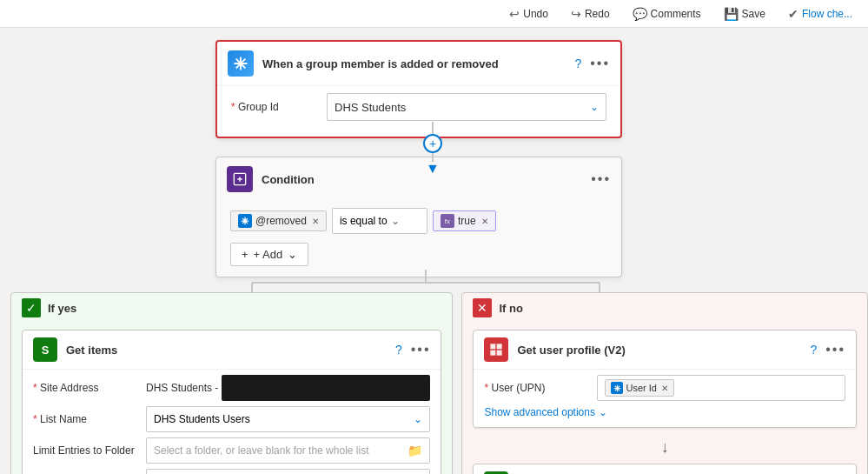 This screenshot has height=474, width=868. Describe the element at coordinates (89, 419) in the screenshot. I see `list-name-label: List Name` at that location.